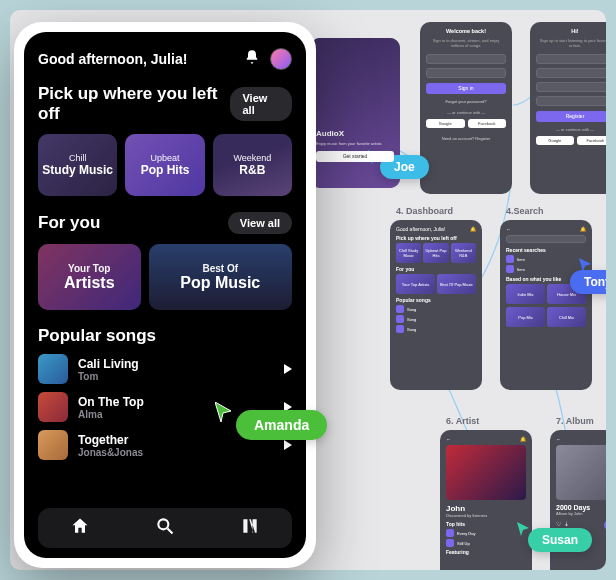  Describe the element at coordinates (555, 140) in the screenshot. I see `register-google: Google` at that location.